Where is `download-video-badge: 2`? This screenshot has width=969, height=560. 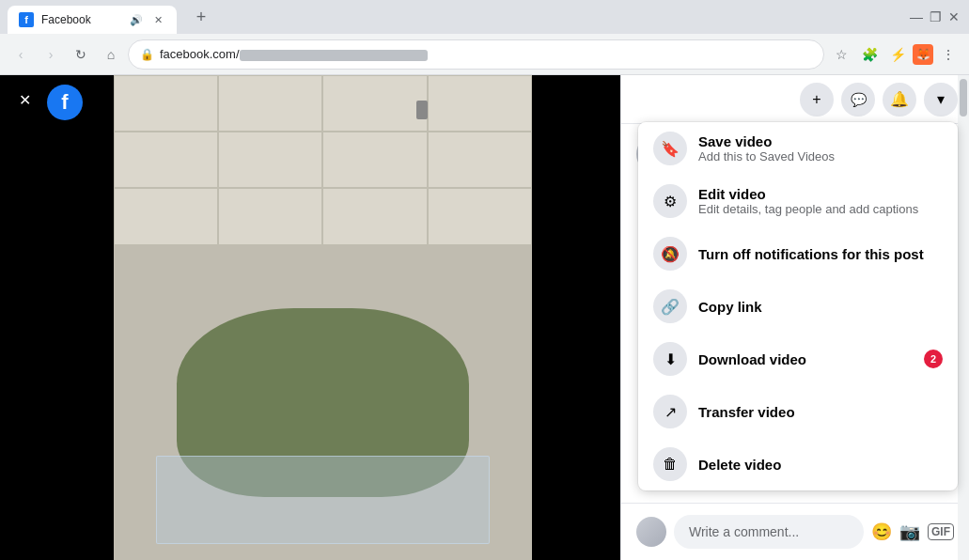
download-video-badge: 2 is located at coordinates (933, 359).